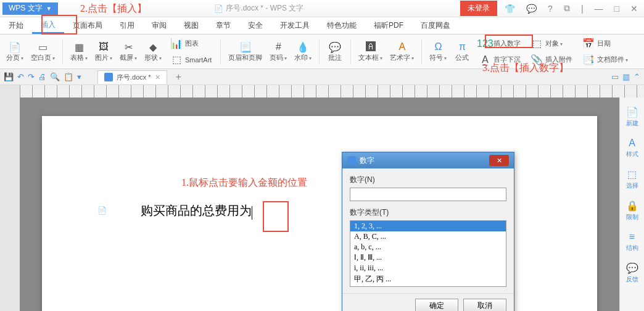  Describe the element at coordinates (428, 212) in the screenshot. I see `type-label: 数字类型(T)` at that location.